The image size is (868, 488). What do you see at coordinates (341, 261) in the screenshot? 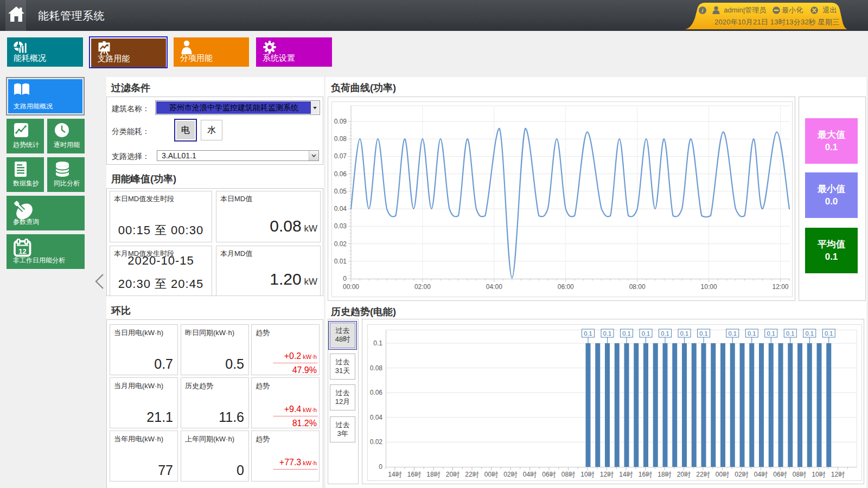
I see `svg-text: 0.01` at bounding box center [341, 261].